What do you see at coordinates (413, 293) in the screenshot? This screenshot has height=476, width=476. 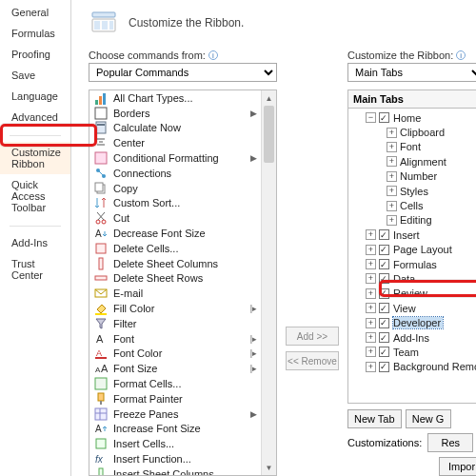 I see `tree-item-review: +✓Review` at bounding box center [413, 293].